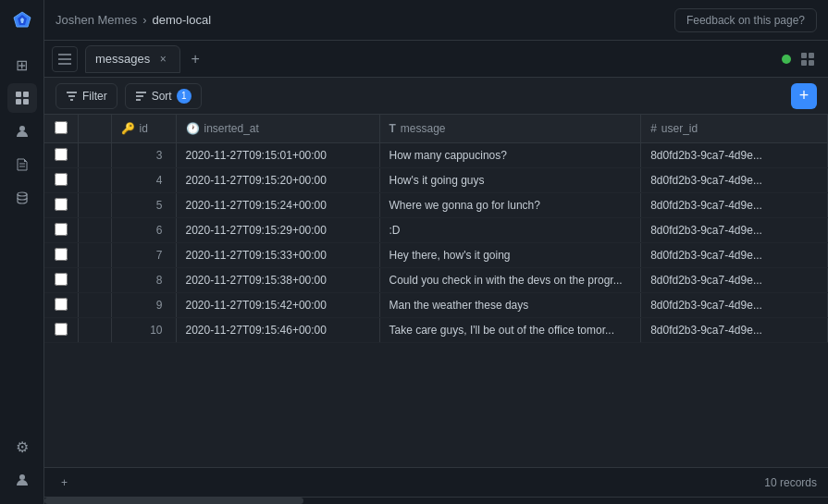 The image size is (828, 504). What do you see at coordinates (437, 281) in the screenshot?
I see `table-row: ✏ 8 2020-11-27T09:15:38+00:00 Could you …` at bounding box center [437, 281].